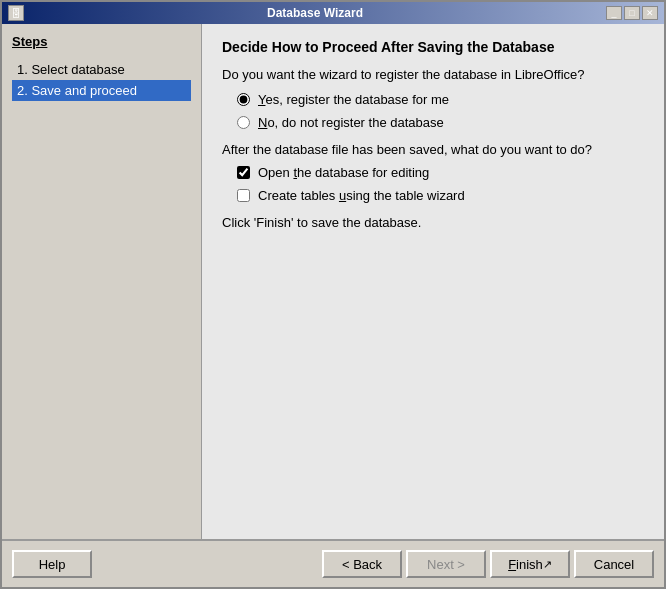 The width and height of the screenshot is (666, 589). Describe the element at coordinates (102, 70) in the screenshot. I see `sidebar-item-select-database: 1. Select database` at that location.